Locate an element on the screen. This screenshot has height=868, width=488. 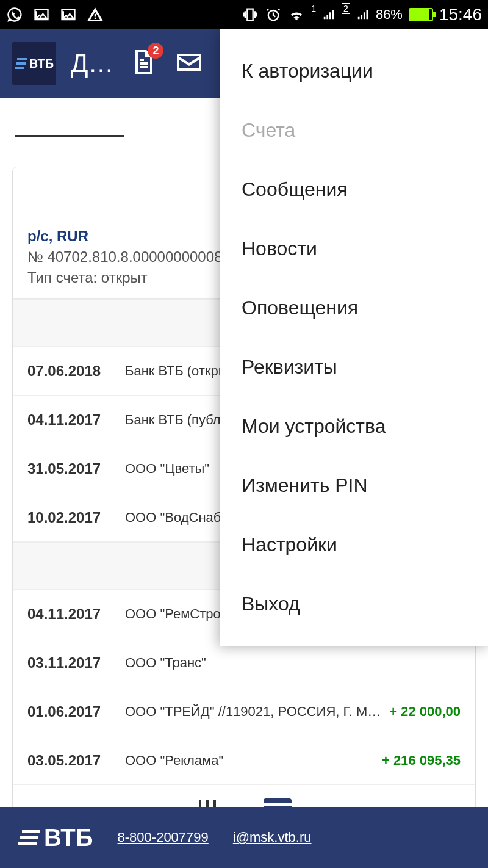
transaction-row: 03.11.2017ООО "Транс" is located at coordinates (244, 663).